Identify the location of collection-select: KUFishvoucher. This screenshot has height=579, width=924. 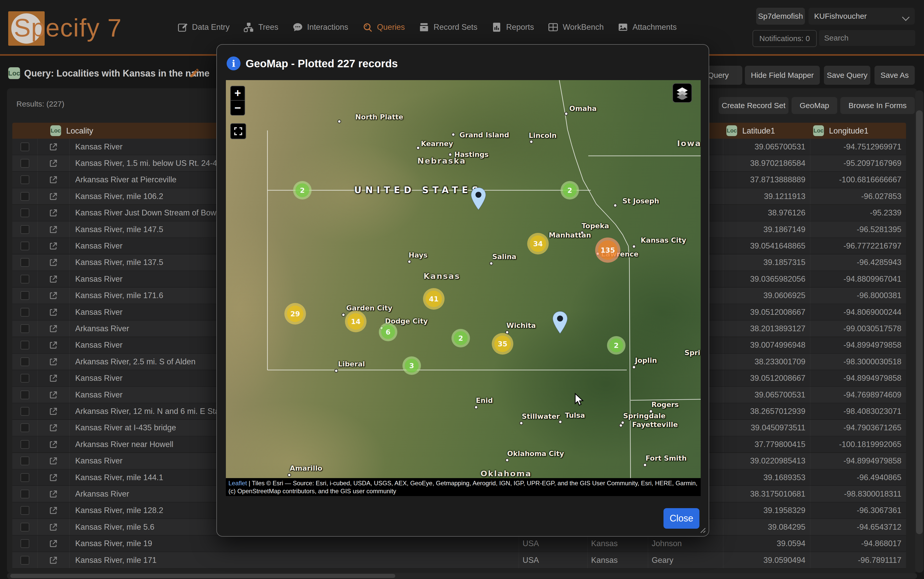
(862, 16).